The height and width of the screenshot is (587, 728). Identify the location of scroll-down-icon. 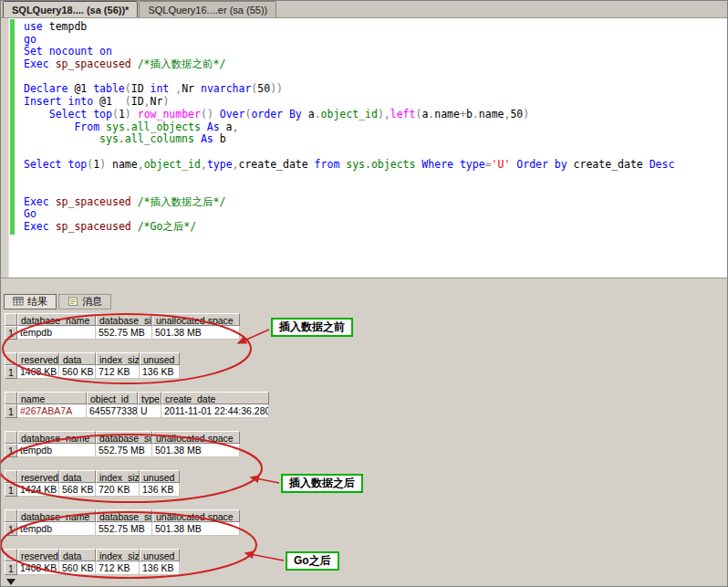
(11, 582).